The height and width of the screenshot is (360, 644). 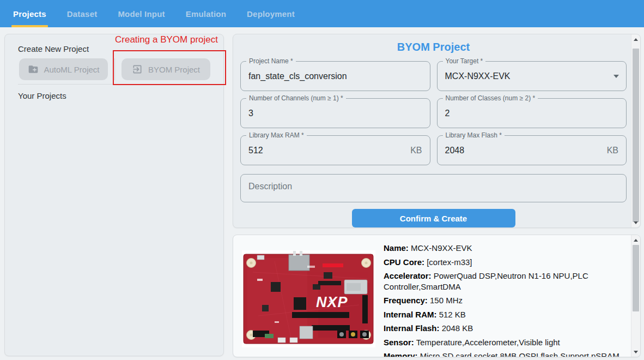 I want to click on classes-label: Number of Classes (num ≥ 2) *, so click(x=490, y=98).